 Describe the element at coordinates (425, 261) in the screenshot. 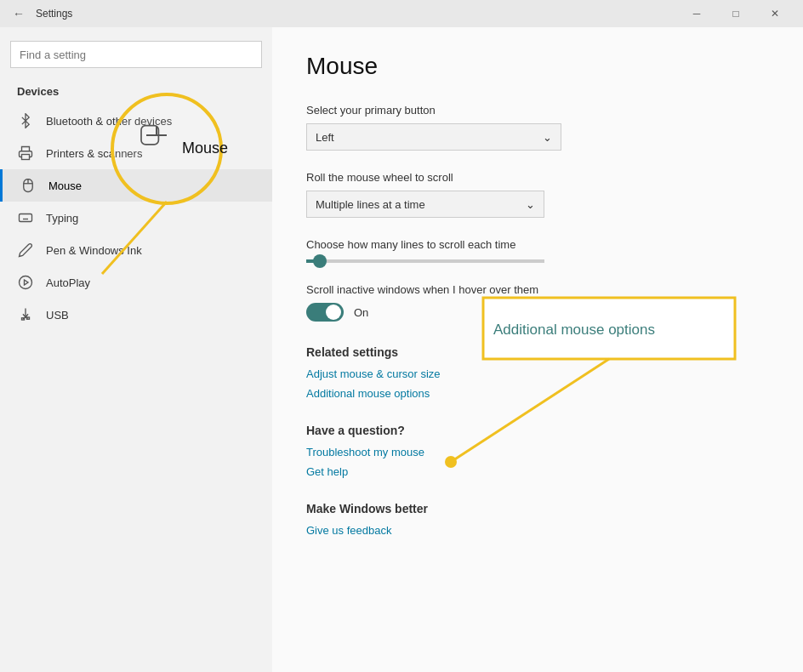

I see `scroll-slider-track` at that location.